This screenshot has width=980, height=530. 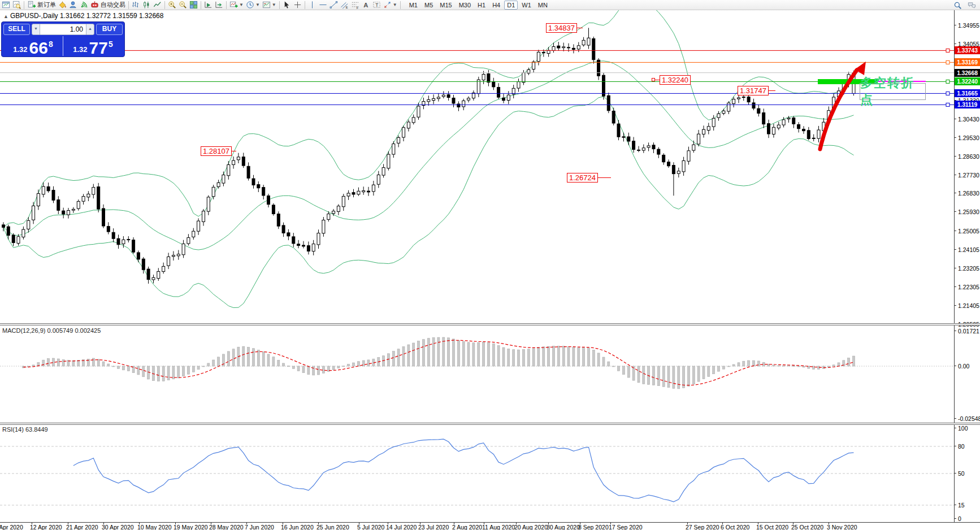 What do you see at coordinates (527, 5) in the screenshot?
I see `timeframe-w1-button: W1` at bounding box center [527, 5].